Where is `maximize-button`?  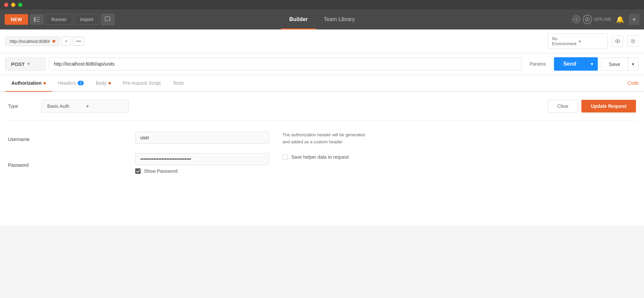
maximize-button is located at coordinates (20, 5).